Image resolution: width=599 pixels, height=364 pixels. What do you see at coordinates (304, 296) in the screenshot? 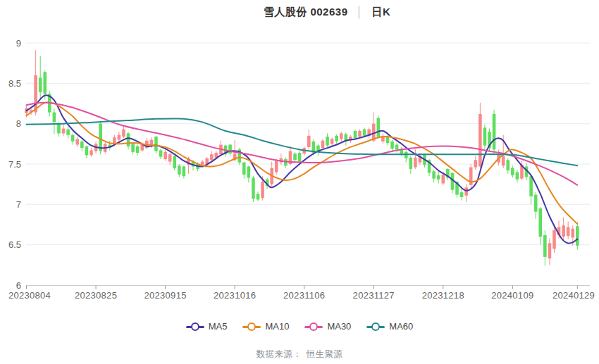
I see `svg-text: 20231106` at bounding box center [304, 296].